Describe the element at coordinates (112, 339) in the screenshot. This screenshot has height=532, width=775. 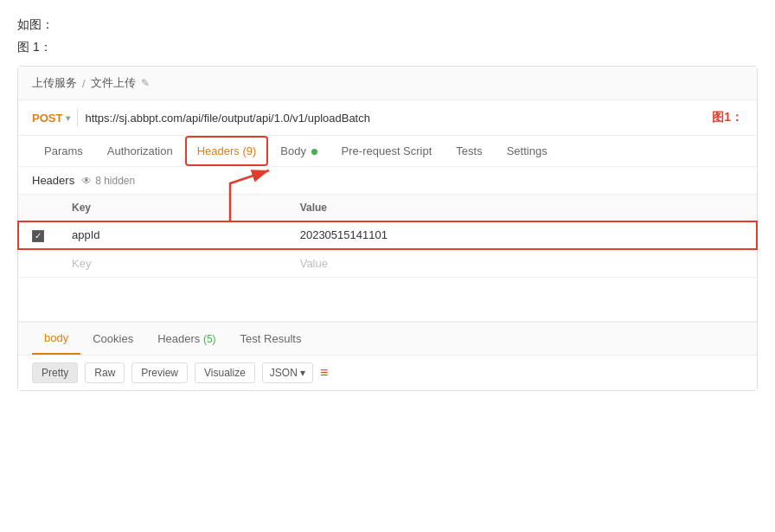
I see `response-tab-cookies: Cookies` at that location.